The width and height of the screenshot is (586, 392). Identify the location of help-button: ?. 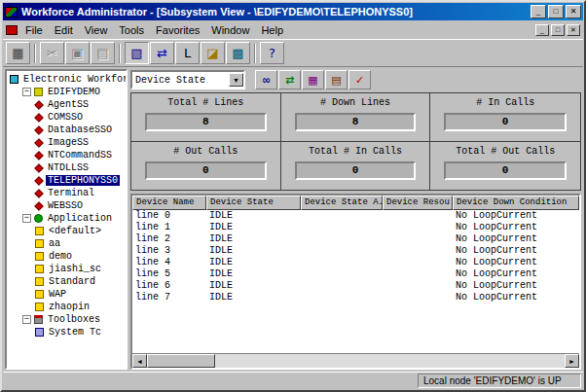
(273, 53).